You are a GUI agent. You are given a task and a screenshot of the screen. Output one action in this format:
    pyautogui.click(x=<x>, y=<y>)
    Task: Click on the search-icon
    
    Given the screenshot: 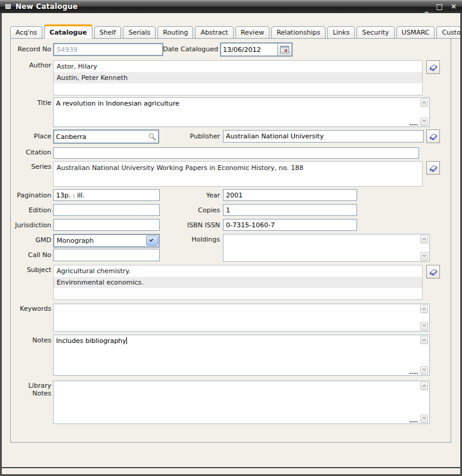 What is the action you would take?
    pyautogui.click(x=153, y=137)
    